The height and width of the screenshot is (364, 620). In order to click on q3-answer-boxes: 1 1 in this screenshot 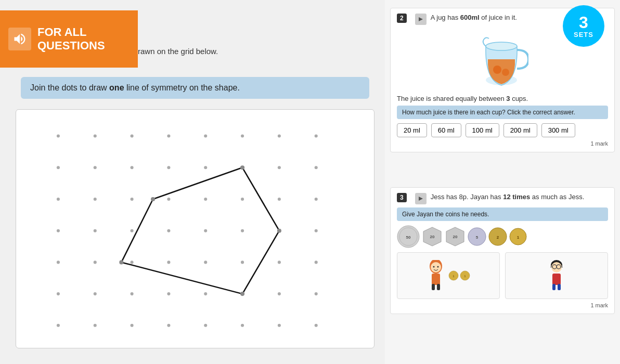, I will do `click(502, 276)`.